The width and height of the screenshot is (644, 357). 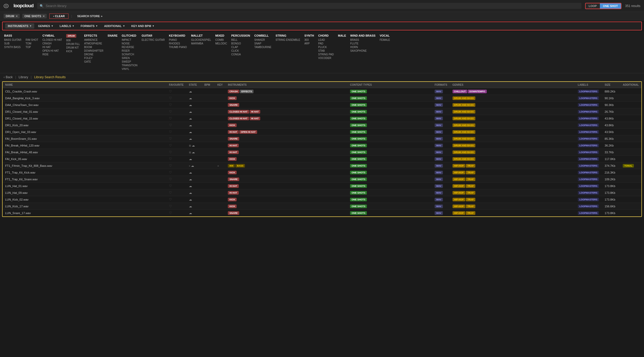 I want to click on inst-electric-guitar: ELECTRIC GUITAR, so click(x=153, y=40).